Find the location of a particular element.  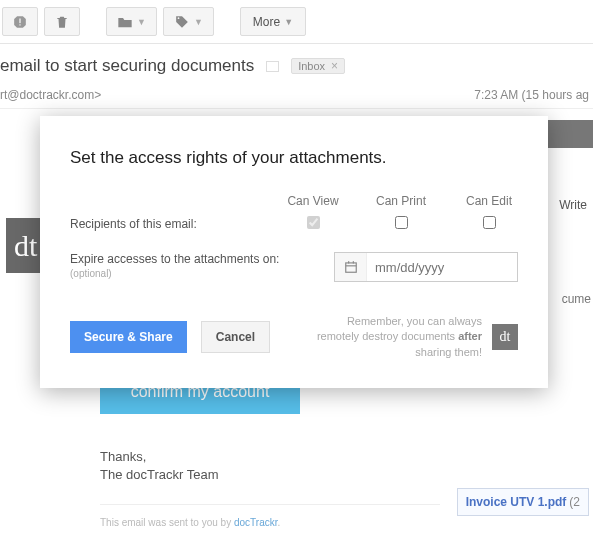

calendar-icon is located at coordinates (351, 267).